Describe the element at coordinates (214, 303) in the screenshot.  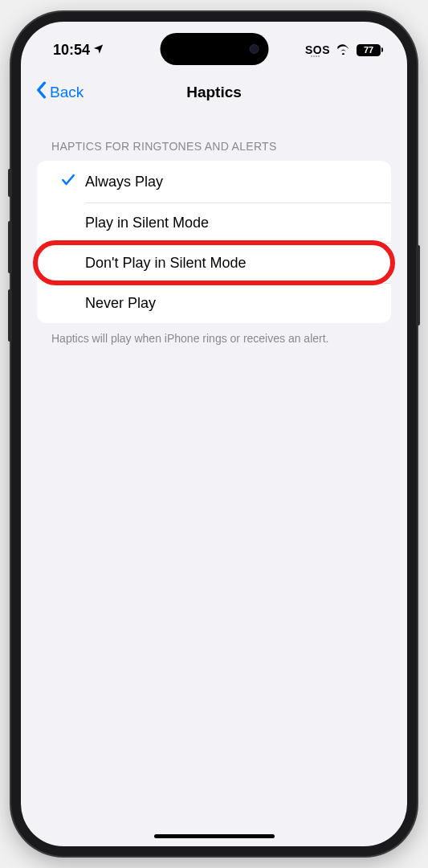
I see `option-never-play: Never Play` at that location.